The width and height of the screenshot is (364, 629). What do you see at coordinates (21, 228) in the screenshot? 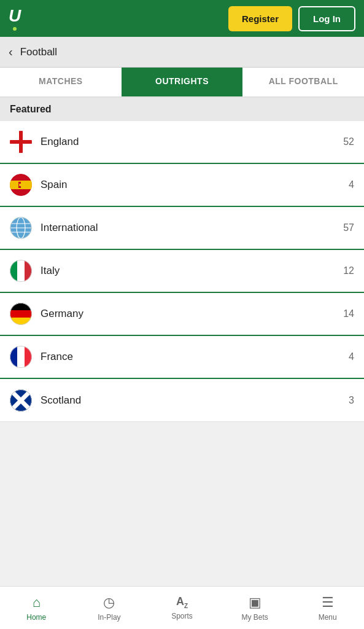
I see `international-globe-icon` at bounding box center [21, 228].